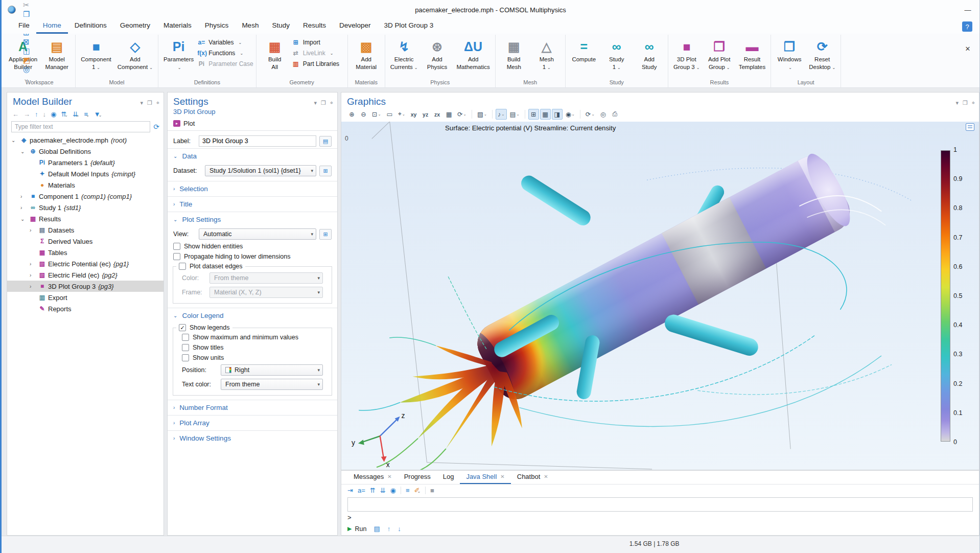  I want to click on tree-item: ⌄◈pacemaker_electrode.mph(root), so click(85, 140).